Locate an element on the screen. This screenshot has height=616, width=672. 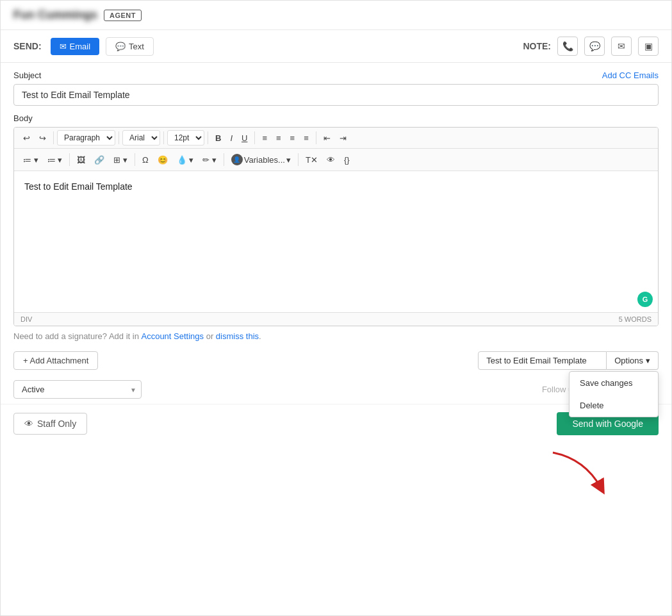
word-count: 5 WORDS is located at coordinates (635, 319).